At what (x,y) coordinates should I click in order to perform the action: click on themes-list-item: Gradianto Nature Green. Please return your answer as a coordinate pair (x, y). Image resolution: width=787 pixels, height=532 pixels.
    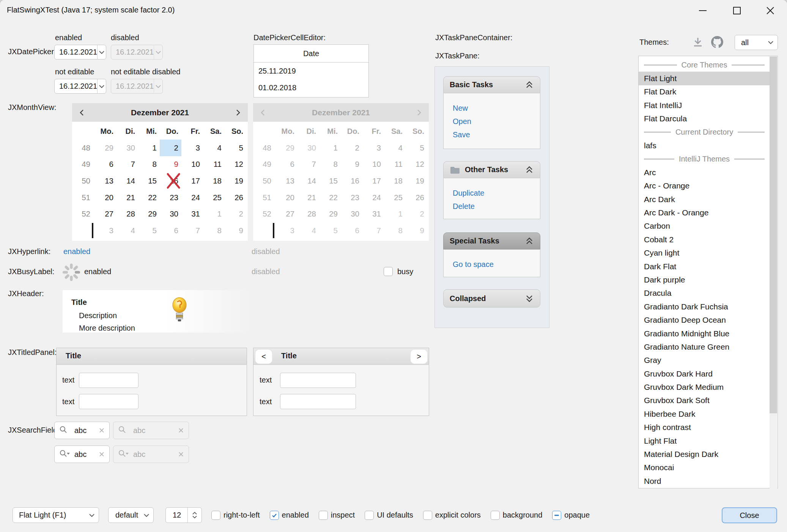
    Looking at the image, I should click on (704, 347).